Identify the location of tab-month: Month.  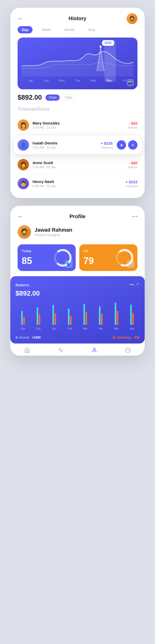
(69, 30).